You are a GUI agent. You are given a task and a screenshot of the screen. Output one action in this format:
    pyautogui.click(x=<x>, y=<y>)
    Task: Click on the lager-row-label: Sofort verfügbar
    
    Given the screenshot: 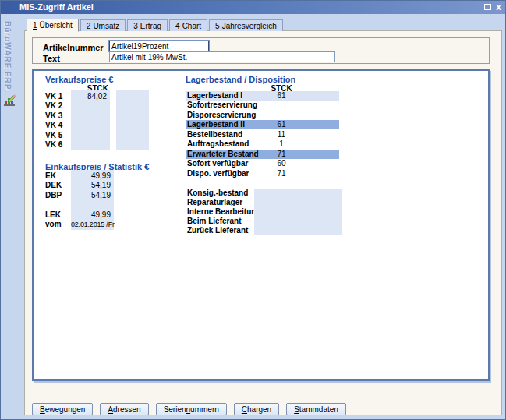 What is the action you would take?
    pyautogui.click(x=218, y=164)
    